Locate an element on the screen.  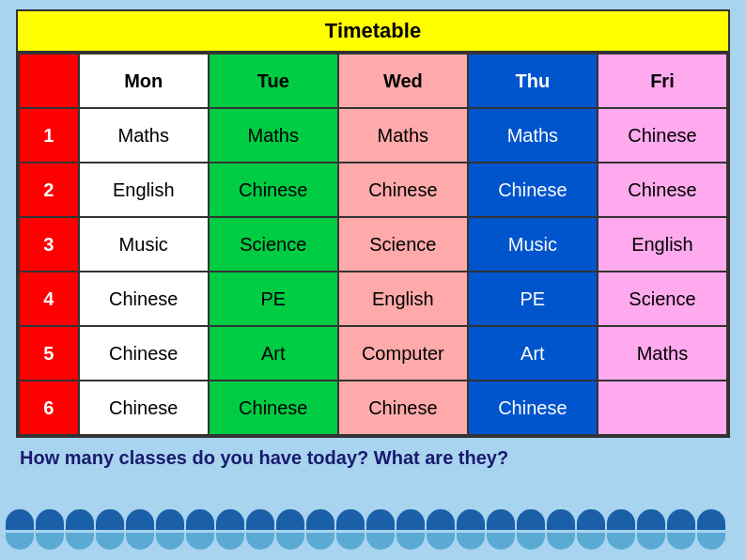
header-fri: Fri is located at coordinates (662, 81).